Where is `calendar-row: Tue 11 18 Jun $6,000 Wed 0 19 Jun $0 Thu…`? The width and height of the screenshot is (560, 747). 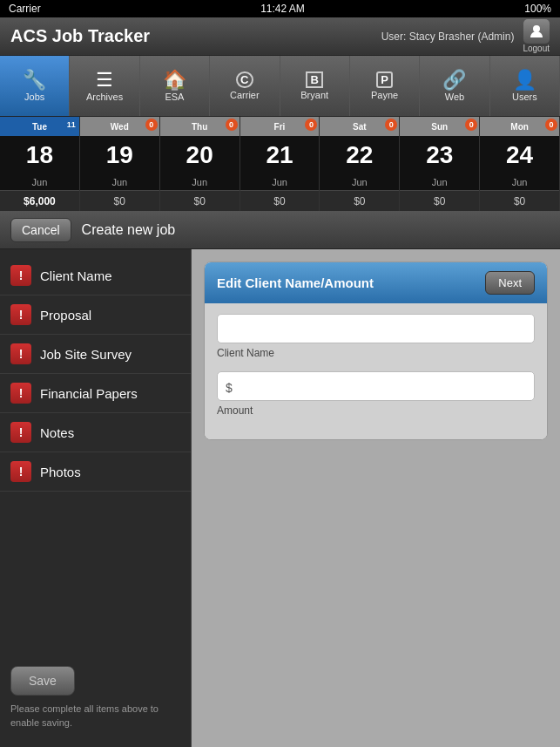 calendar-row: Tue 11 18 Jun $6,000 Wed 0 19 Jun $0 Thu… is located at coordinates (280, 164).